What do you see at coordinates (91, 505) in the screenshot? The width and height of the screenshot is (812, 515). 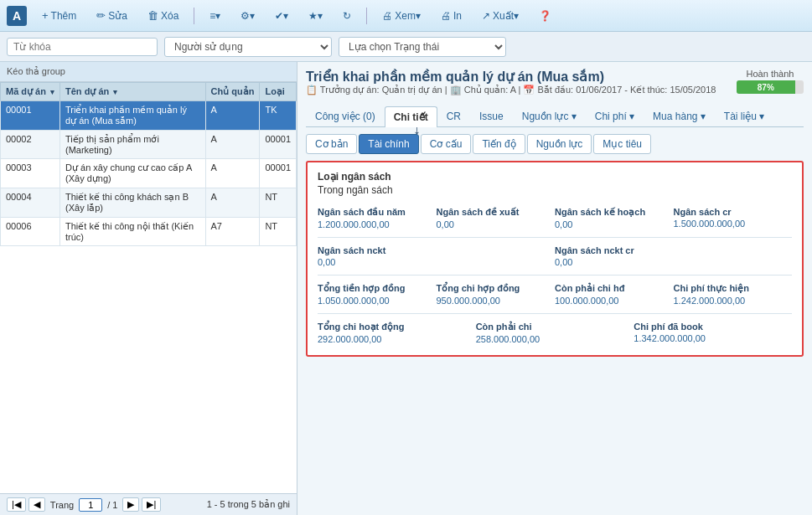 I see `page-number-input` at bounding box center [91, 505].